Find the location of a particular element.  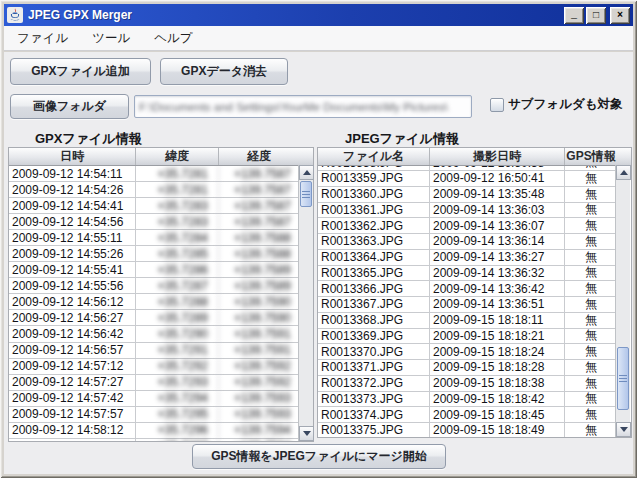

jpeg-table-row: R0013361.JPG 2009-09-14 13:36:03 無 is located at coordinates (468, 211).